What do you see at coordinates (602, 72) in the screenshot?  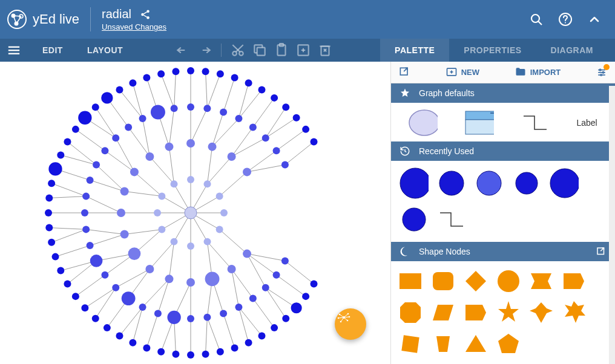 I see `settings-button` at bounding box center [602, 72].